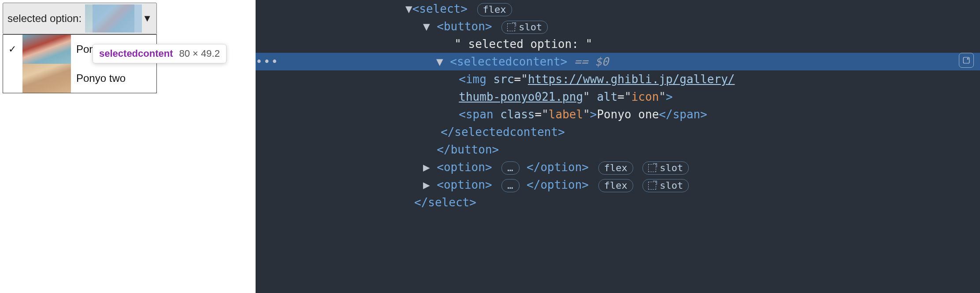 This screenshot has height=293, width=980. Describe the element at coordinates (160, 54) in the screenshot. I see `inspect-tooltip: selectedcontent 80 × 49.2` at that location.